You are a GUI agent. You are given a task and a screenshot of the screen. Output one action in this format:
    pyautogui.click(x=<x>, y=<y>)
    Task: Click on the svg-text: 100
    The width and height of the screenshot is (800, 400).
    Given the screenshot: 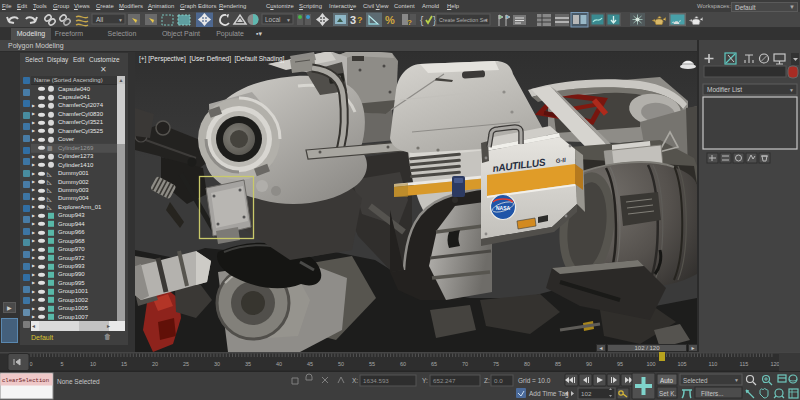 What is the action you would take?
    pyautogui.click(x=650, y=364)
    